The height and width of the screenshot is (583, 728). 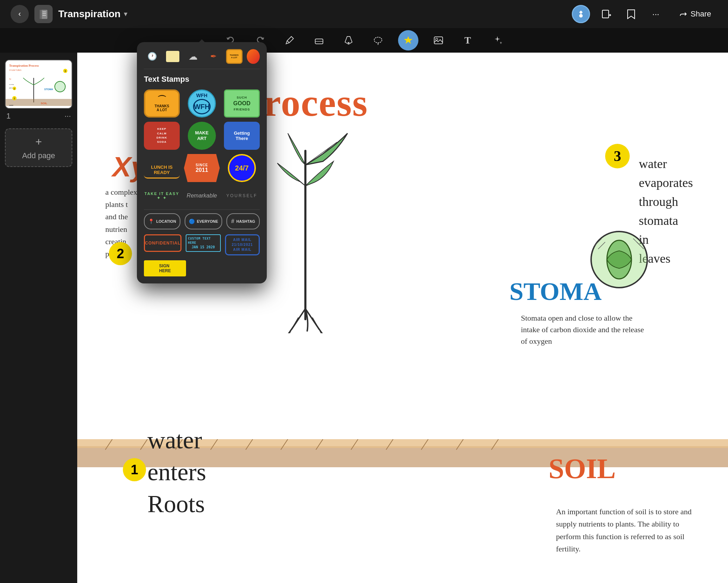 I want to click on svg-text: Xy, so click(x=10, y=79).